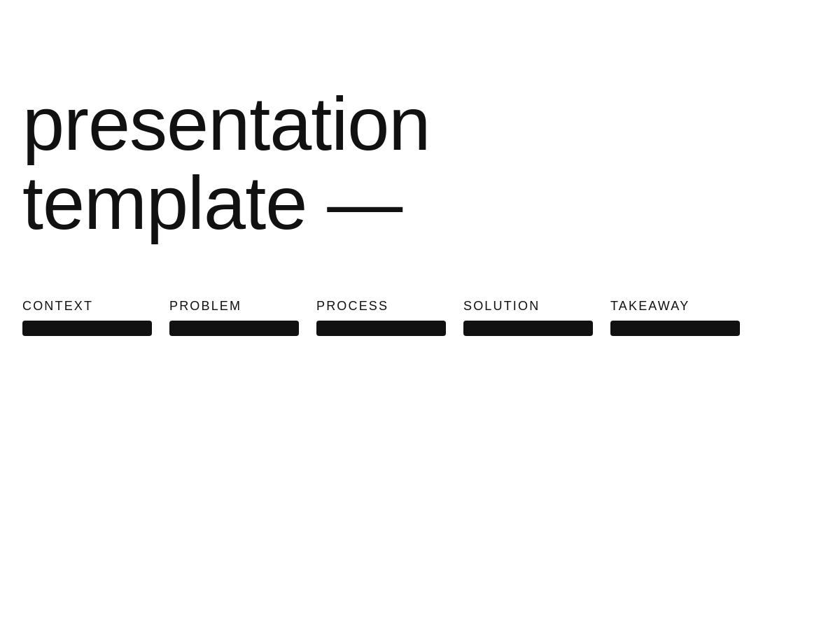 The height and width of the screenshot is (630, 840). What do you see at coordinates (243, 307) in the screenshot?
I see `nav-label-problem: PROBLEM` at bounding box center [243, 307].